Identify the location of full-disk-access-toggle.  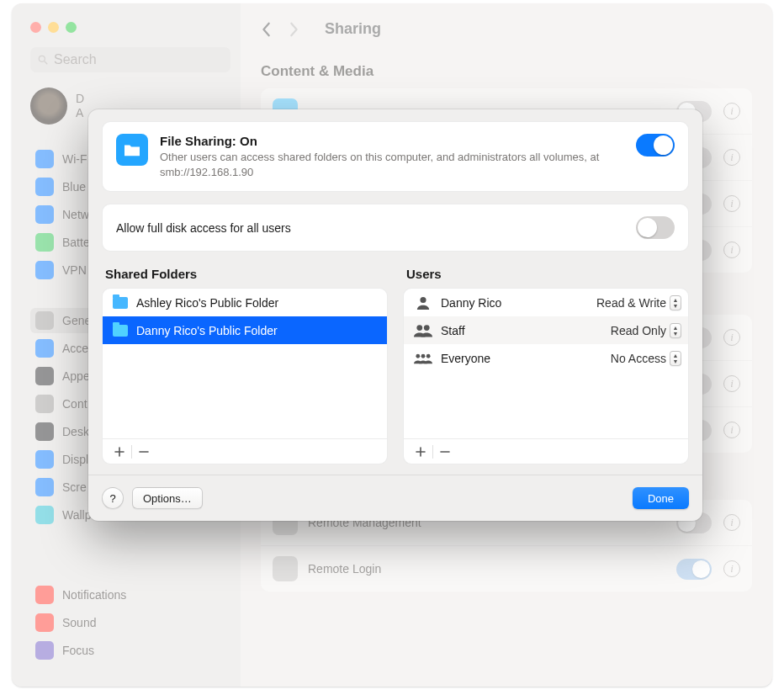
(655, 227).